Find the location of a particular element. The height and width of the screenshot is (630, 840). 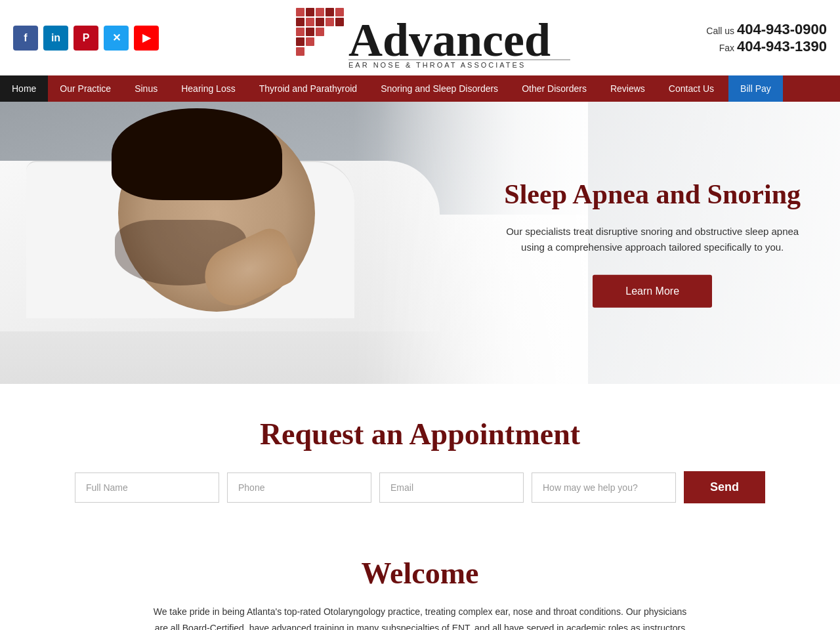

appointment-title: Request an Appointment is located at coordinates (420, 434).